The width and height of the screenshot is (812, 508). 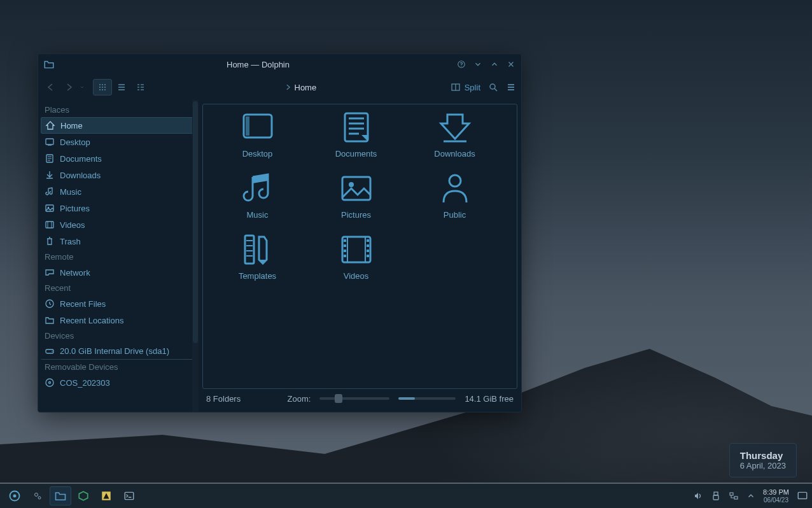 What do you see at coordinates (258, 250) in the screenshot?
I see `templates-folder-icon` at bounding box center [258, 250].